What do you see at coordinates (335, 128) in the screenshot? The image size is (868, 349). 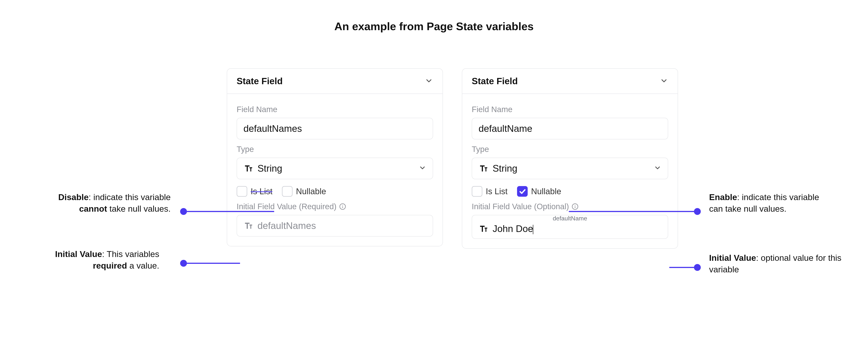 I see `field-name-input: defaultNames` at bounding box center [335, 128].